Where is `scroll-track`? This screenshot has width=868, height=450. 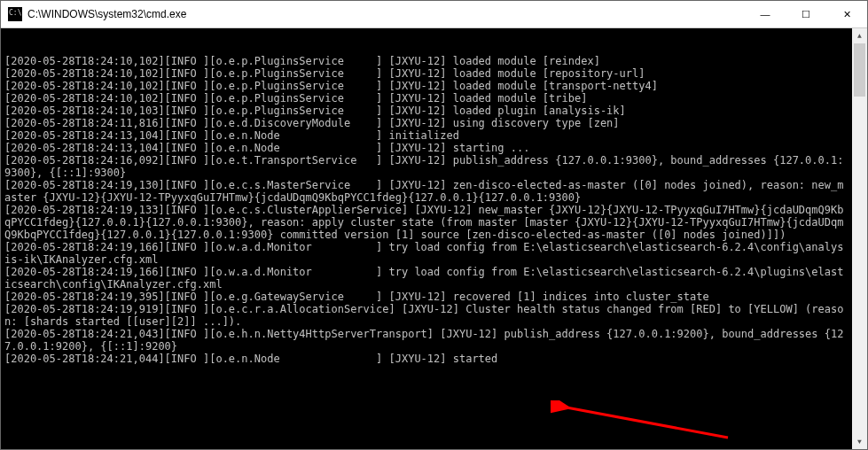 scroll-track is located at coordinates (860, 239).